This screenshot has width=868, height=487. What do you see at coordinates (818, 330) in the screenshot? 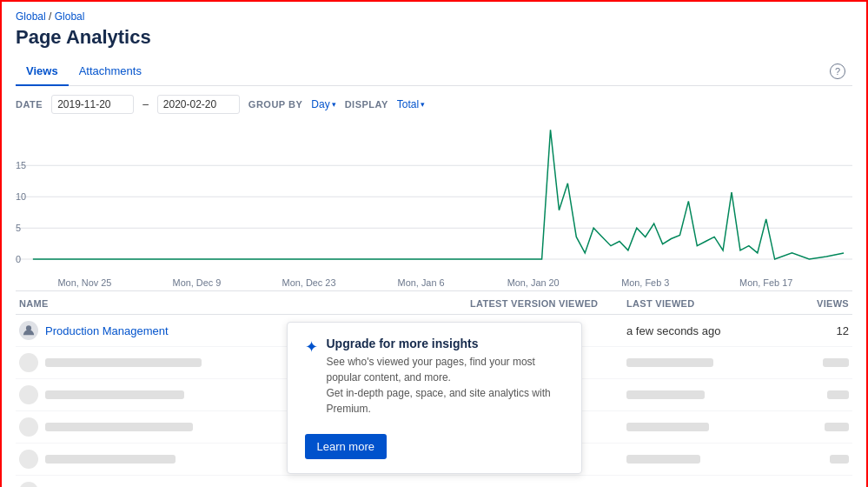
I see `row-views: 12` at bounding box center [818, 330].